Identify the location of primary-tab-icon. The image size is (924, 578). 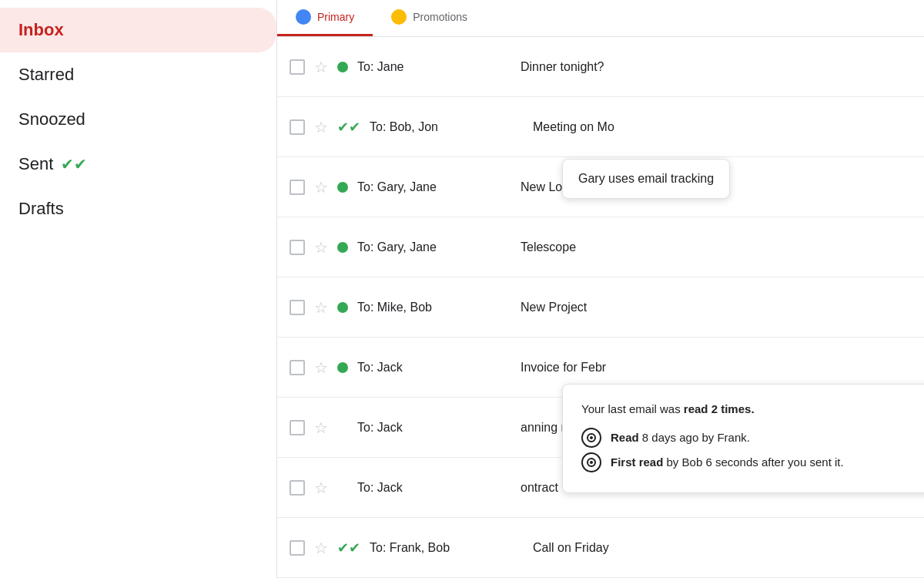
(303, 17).